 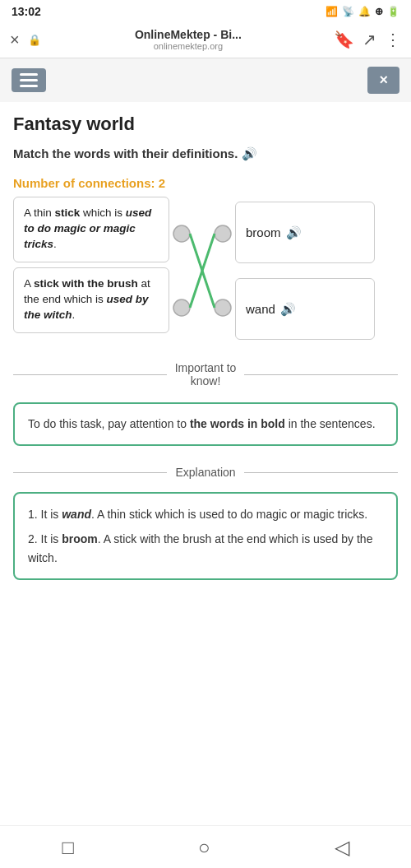 What do you see at coordinates (204, 847) in the screenshot?
I see `nav-circle-button: ○` at bounding box center [204, 847].